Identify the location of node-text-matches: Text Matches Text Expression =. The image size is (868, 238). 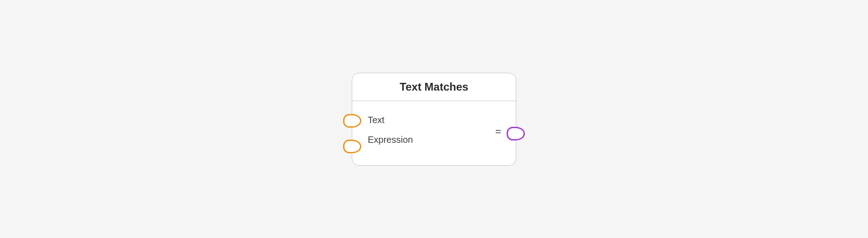
(434, 119).